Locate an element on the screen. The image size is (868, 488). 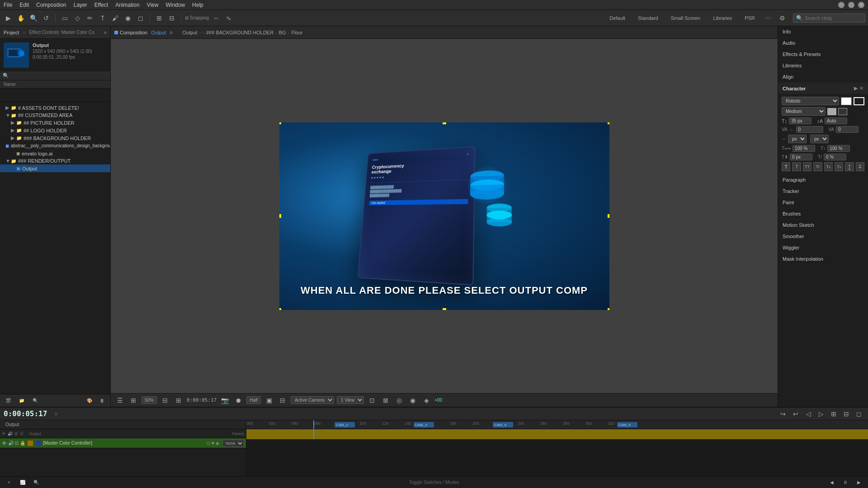
panel-close: » is located at coordinates (105, 33).